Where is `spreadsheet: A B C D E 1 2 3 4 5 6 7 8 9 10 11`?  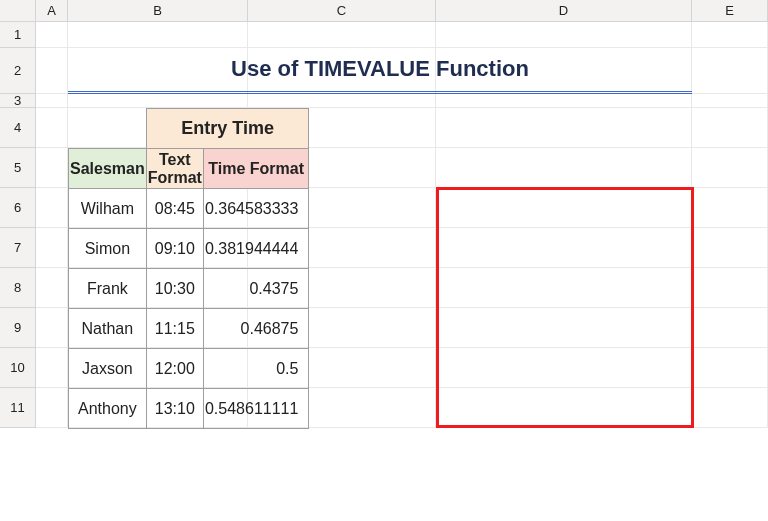 spreadsheet: A B C D E 1 2 3 4 5 6 7 8 9 10 11 is located at coordinates (384, 11).